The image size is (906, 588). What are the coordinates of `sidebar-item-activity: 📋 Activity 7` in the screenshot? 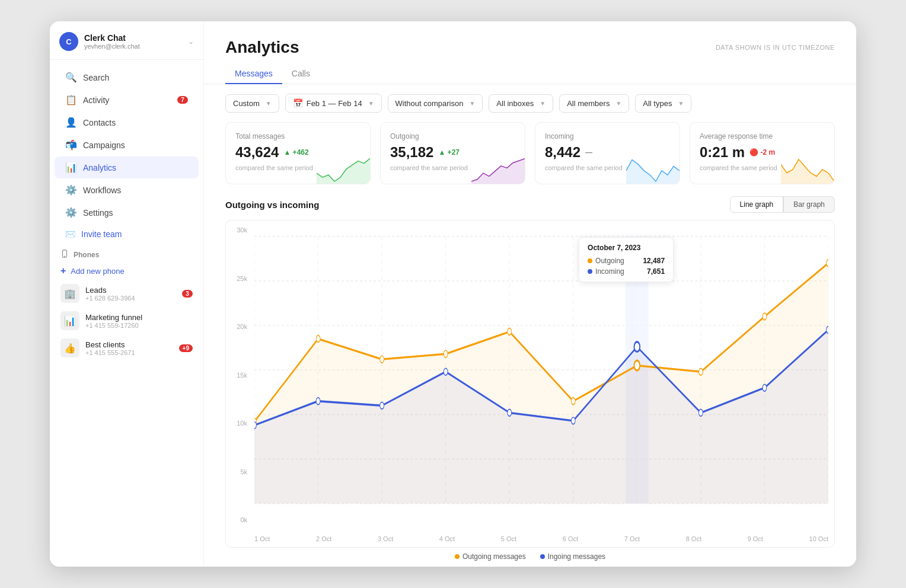 It's located at (127, 100).